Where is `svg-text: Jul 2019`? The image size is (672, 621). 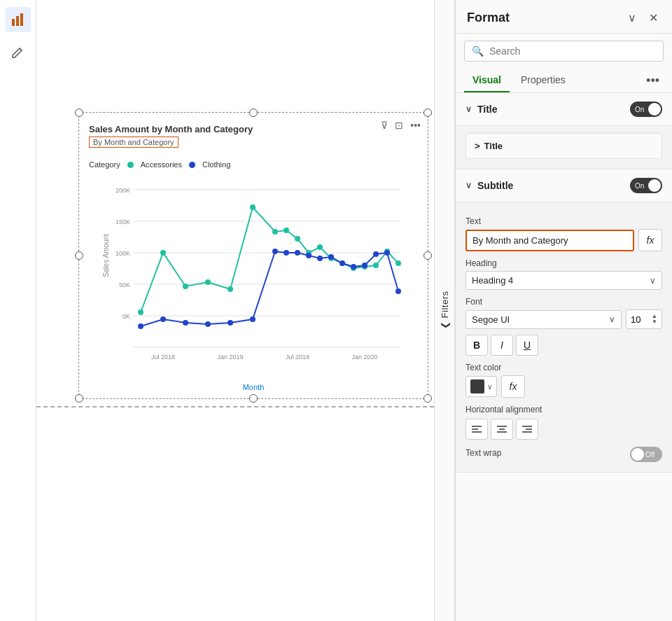
svg-text: Jul 2019 is located at coordinates (298, 357).